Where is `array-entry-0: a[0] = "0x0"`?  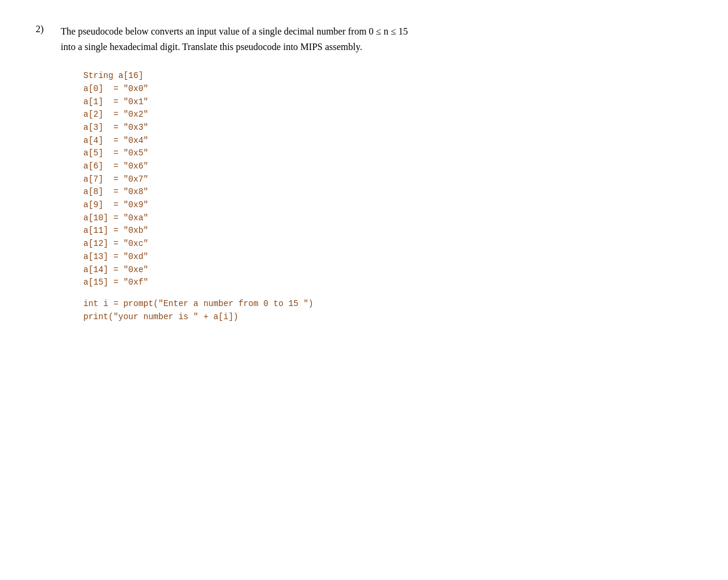
array-entry-0: a[0] = "0x0" is located at coordinates (388, 89).